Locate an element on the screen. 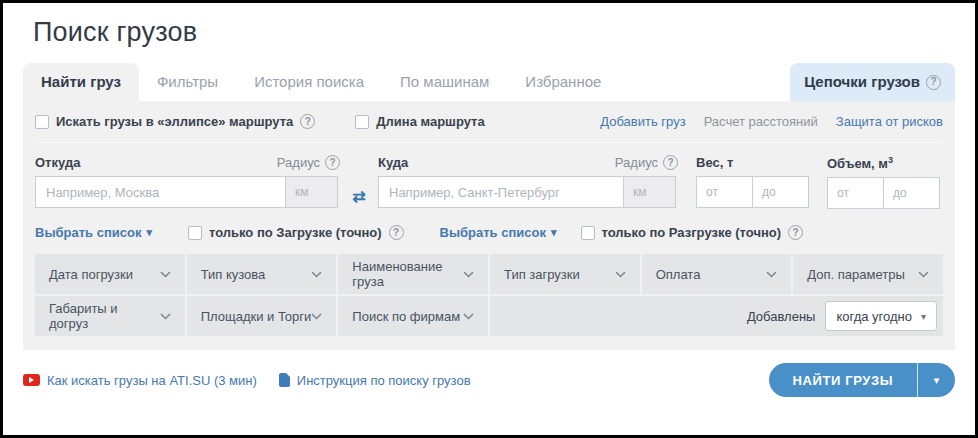  exact-unloading-checkbox-group: только по Разгрузке (точно) ? is located at coordinates (692, 232).